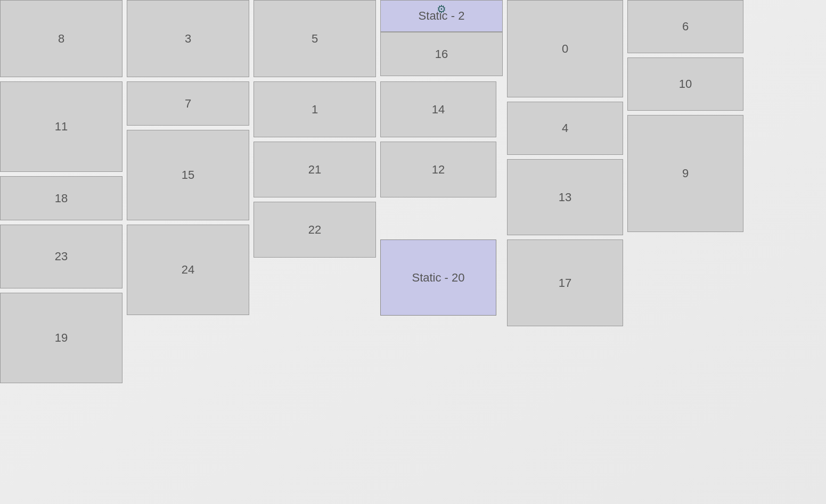  What do you see at coordinates (685, 84) in the screenshot?
I see `tile-10: 10` at bounding box center [685, 84].